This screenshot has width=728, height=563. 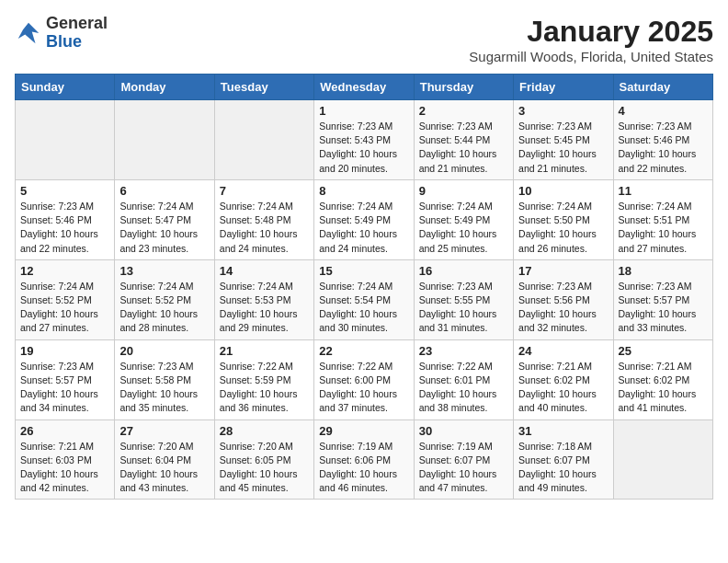 I want to click on day-info: Sunrise: 7:23 AM Sunset: 5:55 PM Dayligh…, so click(x=463, y=307).